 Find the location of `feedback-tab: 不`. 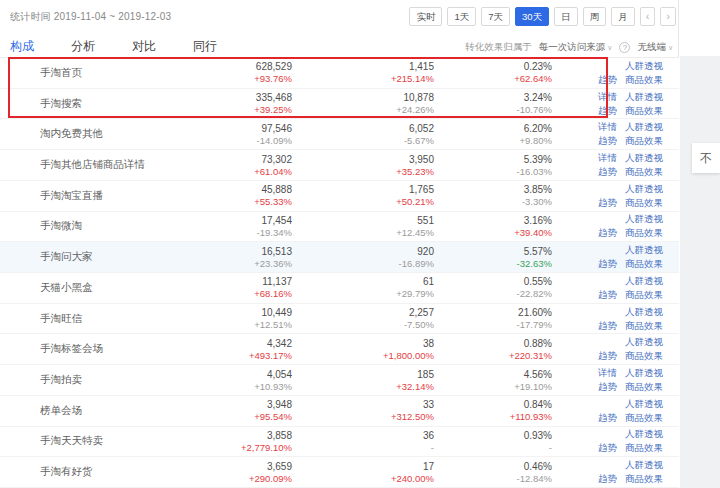

feedback-tab: 不 is located at coordinates (706, 158).